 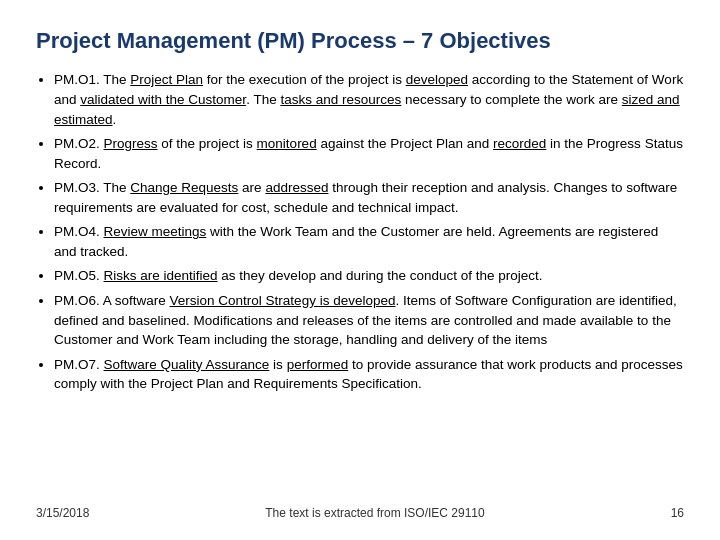 I want to click on list-item: PM.O7. Software Quality Assurance is per…, so click(x=369, y=374).